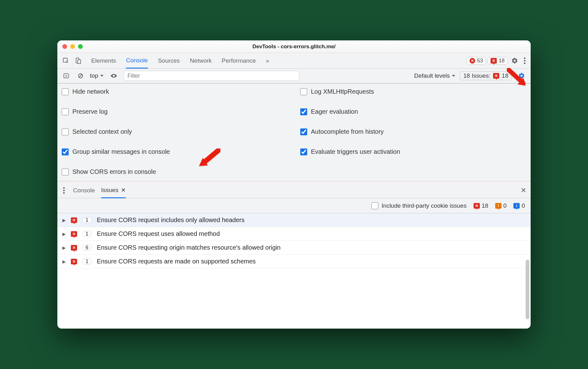 This screenshot has width=588, height=369. What do you see at coordinates (432, 76) in the screenshot?
I see `log-levels-label: Default levels` at bounding box center [432, 76].